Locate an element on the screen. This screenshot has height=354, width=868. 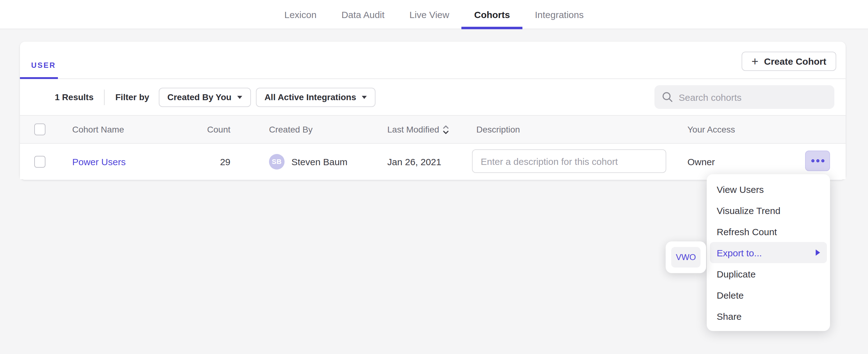
created-by-cell: SB Steven Baum is located at coordinates (308, 161).